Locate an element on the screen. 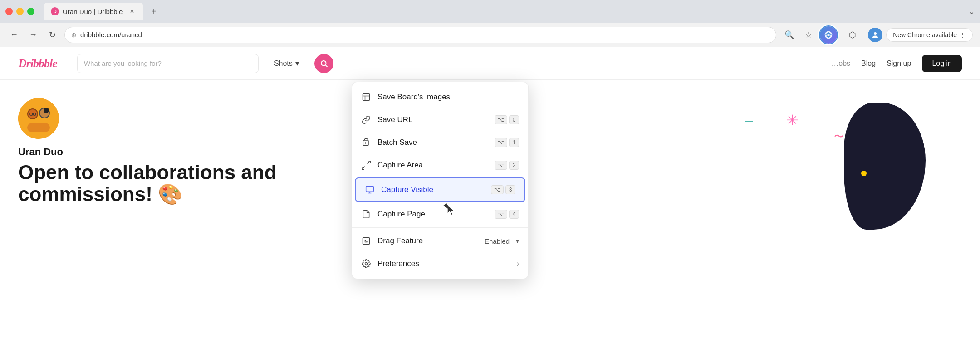 This screenshot has width=980, height=354. nav-actions: 🔍 ☆ ⬡ New Chrome available ⋮ is located at coordinates (877, 35).